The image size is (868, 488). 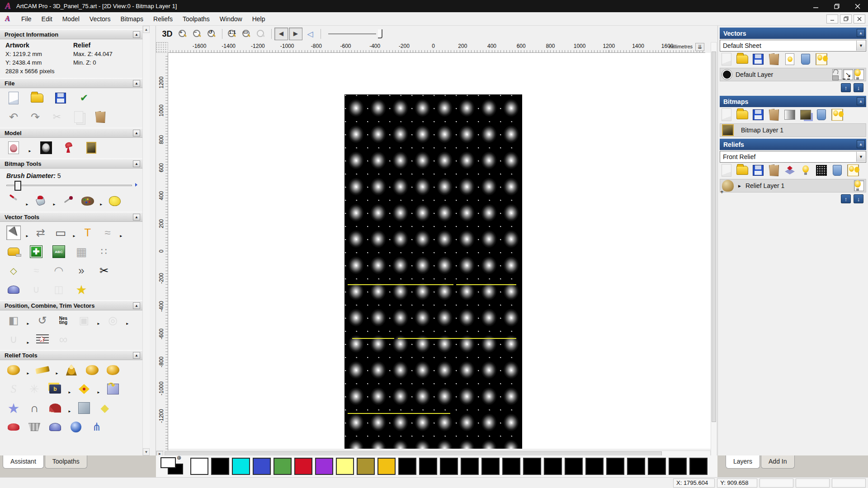 What do you see at coordinates (837, 170) in the screenshot?
I see `delete-relief-layer-icon` at bounding box center [837, 170].